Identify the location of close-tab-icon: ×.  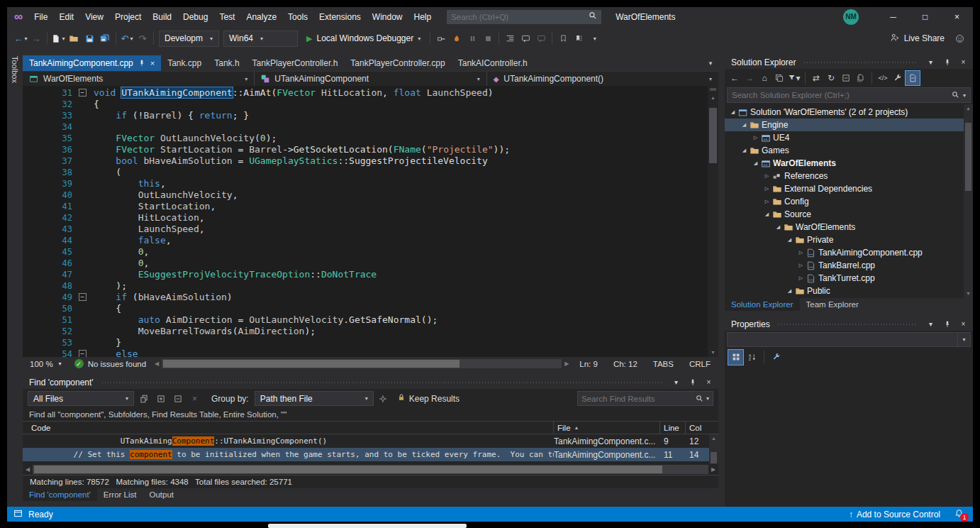
(152, 63).